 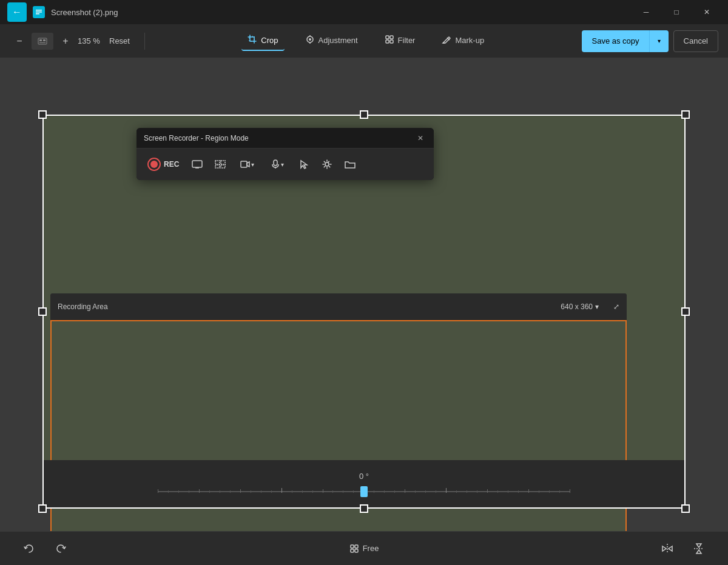 I want to click on main-toolbar: − + 135 % Reset Crop, so click(x=364, y=41).